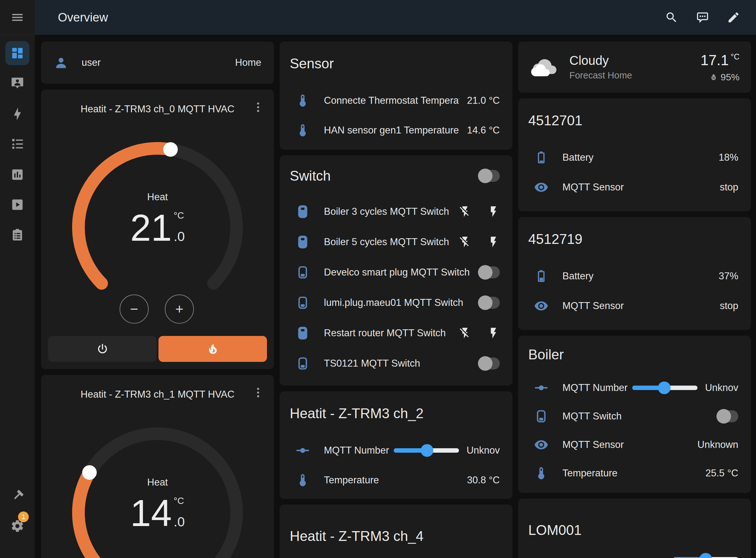 Image resolution: width=756 pixels, height=558 pixels. What do you see at coordinates (395, 18) in the screenshot?
I see `app-header: Overview` at bounding box center [395, 18].